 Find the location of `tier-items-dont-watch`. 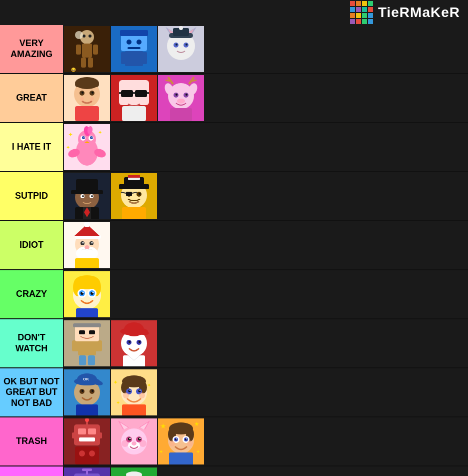

tier-items-dont-watch is located at coordinates (266, 343).